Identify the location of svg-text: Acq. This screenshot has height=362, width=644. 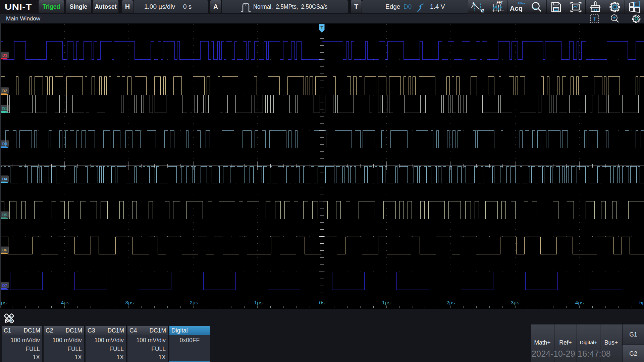
(516, 8).